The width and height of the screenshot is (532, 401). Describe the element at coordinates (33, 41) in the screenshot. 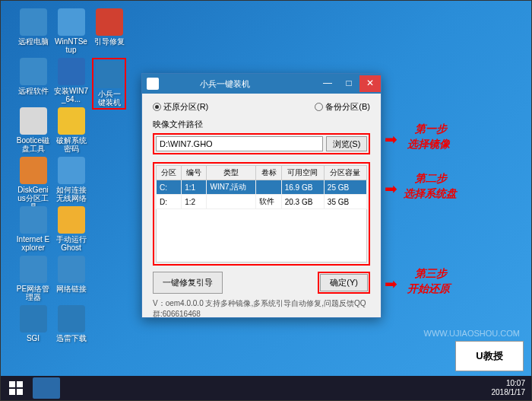

I see `icon-label: 远程电脑` at that location.